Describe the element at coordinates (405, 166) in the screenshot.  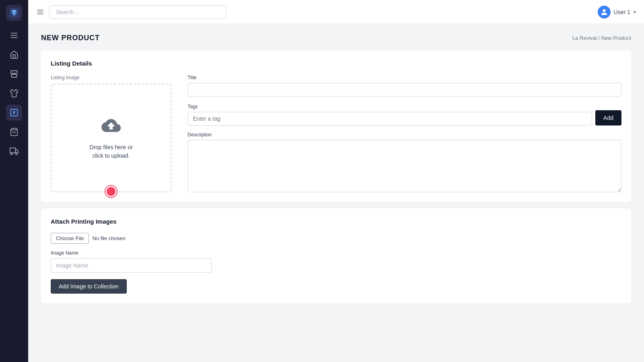
I see `description-textarea` at that location.